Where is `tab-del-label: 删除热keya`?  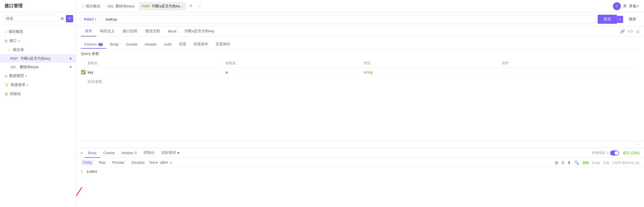 tab-del-label: 删除热keya is located at coordinates (125, 6).